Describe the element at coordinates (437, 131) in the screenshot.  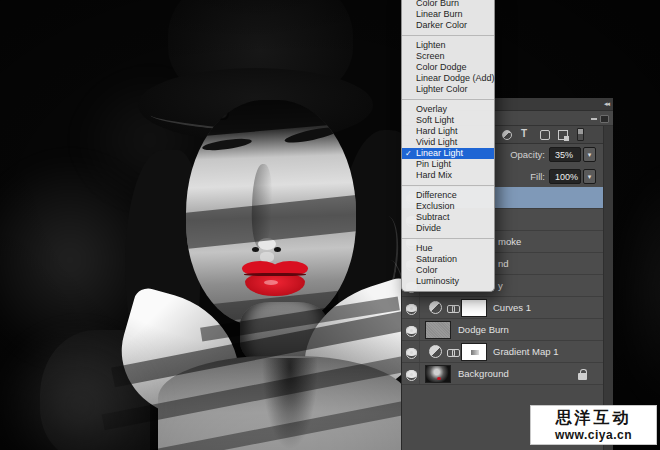
I see `menu-item-label: Hard Light` at that location.